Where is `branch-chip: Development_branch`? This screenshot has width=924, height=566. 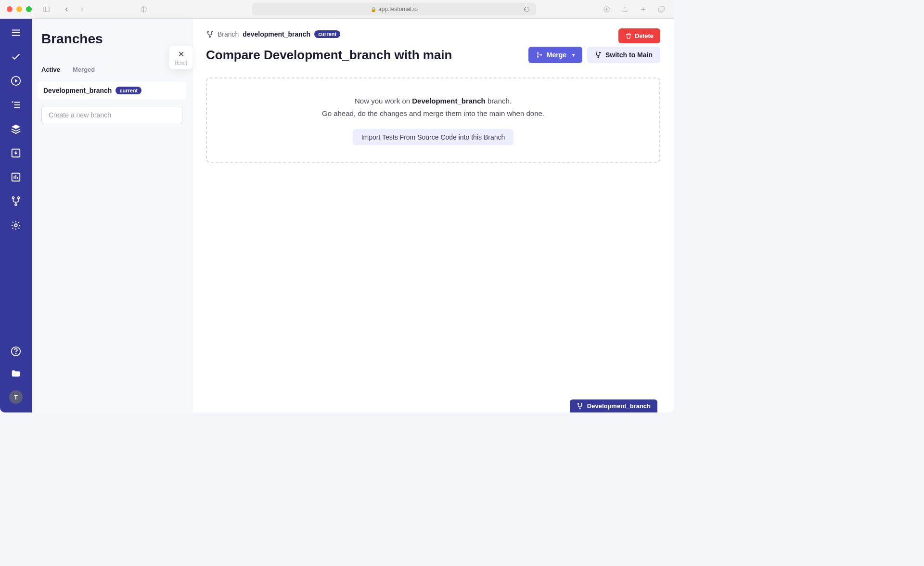 branch-chip: Development_branch is located at coordinates (614, 406).